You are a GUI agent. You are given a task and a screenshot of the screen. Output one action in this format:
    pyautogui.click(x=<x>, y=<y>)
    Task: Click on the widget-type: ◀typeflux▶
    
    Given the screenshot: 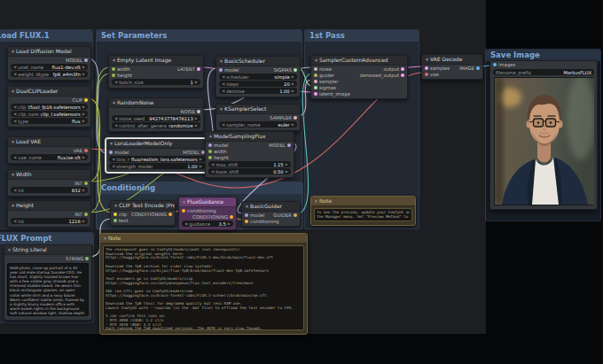 What is the action you would take?
    pyautogui.click(x=50, y=120)
    